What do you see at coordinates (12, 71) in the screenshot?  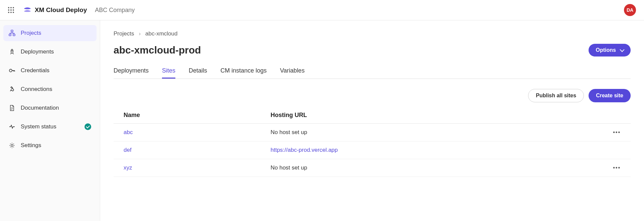 I see `key-icon` at bounding box center [12, 71].